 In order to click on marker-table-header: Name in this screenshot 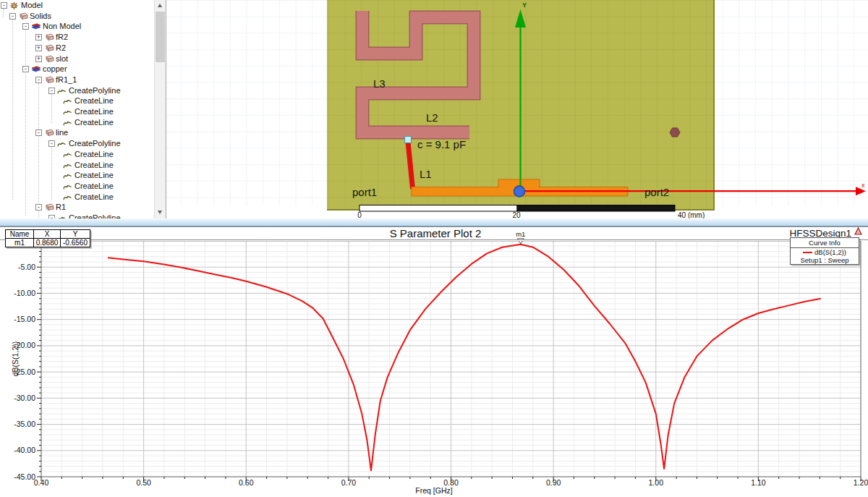, I will do `click(20, 234)`.